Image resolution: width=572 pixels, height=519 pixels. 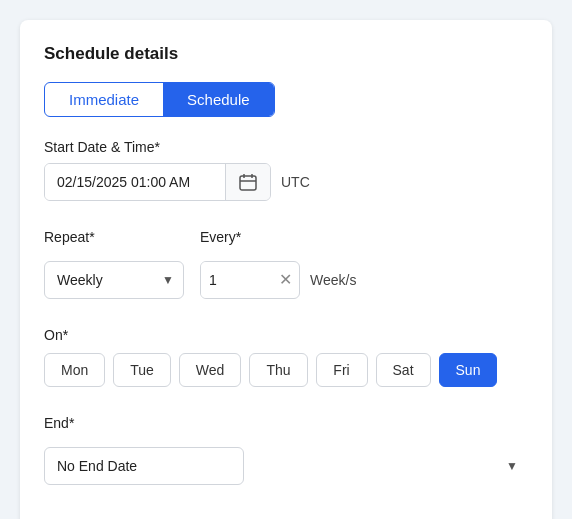 What do you see at coordinates (218, 100) in the screenshot?
I see `schedule-tab: Schedule` at bounding box center [218, 100].